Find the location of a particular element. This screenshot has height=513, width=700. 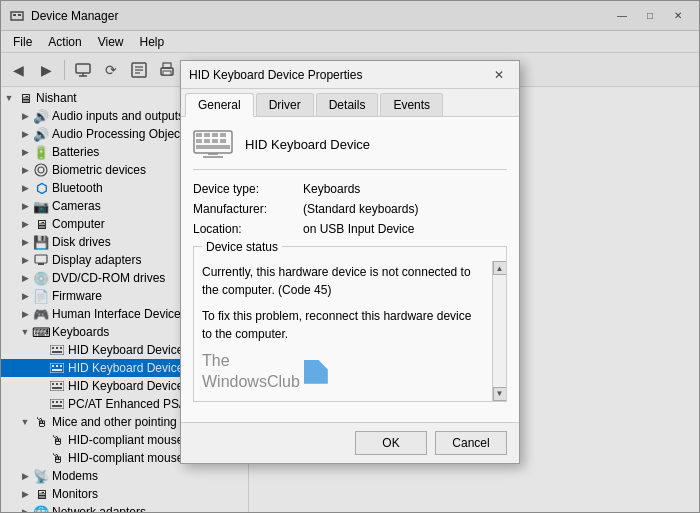

properties-table: Device type: Keyboards Manufacturer: (St… is located at coordinates (350, 209).